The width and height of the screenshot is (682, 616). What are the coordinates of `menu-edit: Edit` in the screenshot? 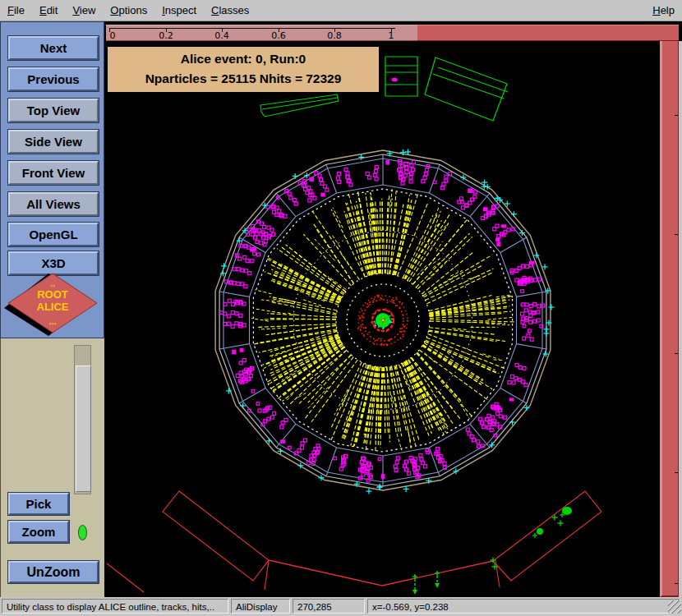 It's located at (48, 10).